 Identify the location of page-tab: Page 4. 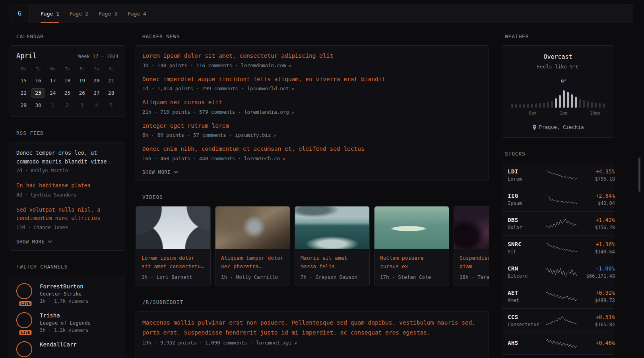
(137, 14).